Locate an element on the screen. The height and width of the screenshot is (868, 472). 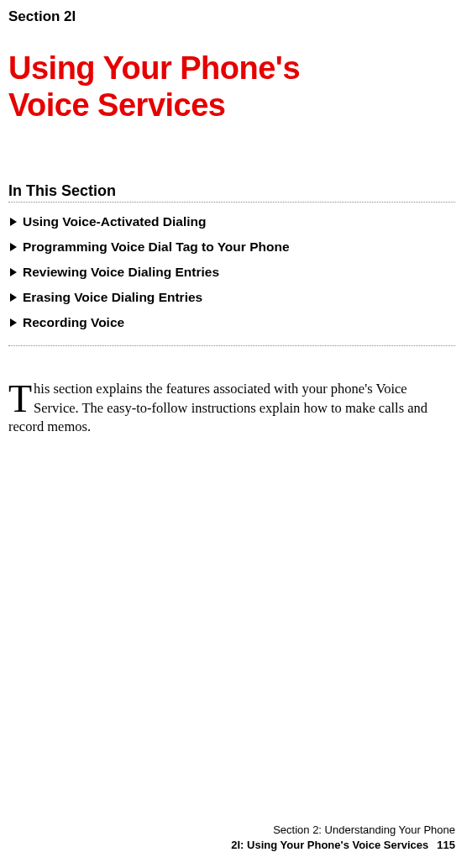
toc-item: Recording Voice is located at coordinates (233, 323).